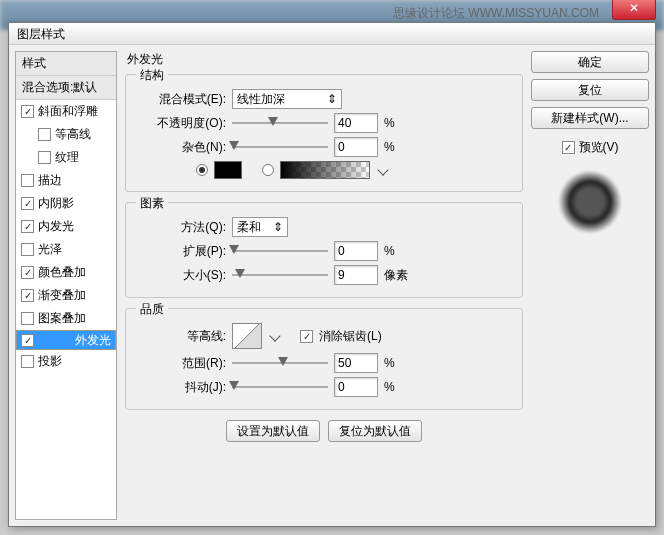 The image size is (664, 535). I want to click on gradient-radio, so click(268, 170).